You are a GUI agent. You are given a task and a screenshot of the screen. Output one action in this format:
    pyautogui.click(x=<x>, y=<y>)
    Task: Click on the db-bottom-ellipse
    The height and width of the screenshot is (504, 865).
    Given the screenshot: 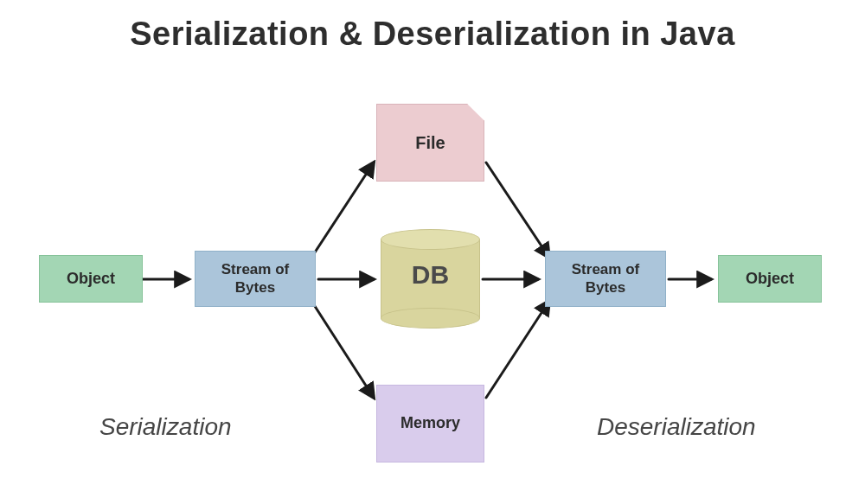 What is the action you would take?
    pyautogui.click(x=431, y=318)
    